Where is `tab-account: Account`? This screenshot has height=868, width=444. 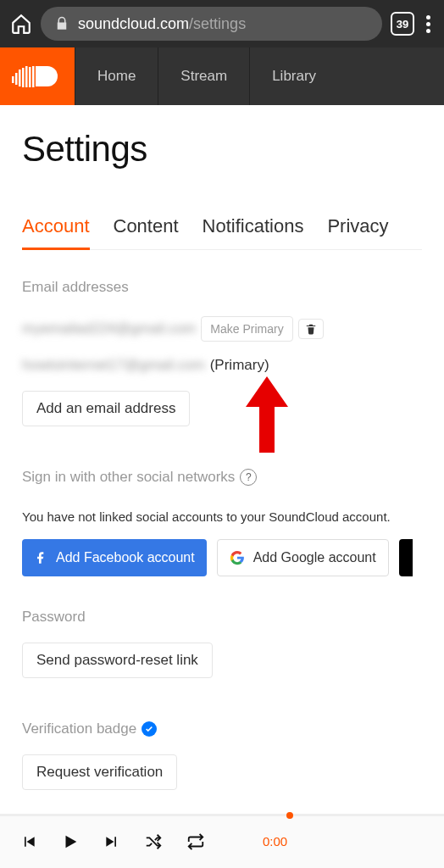
tab-account: Account is located at coordinates (56, 232).